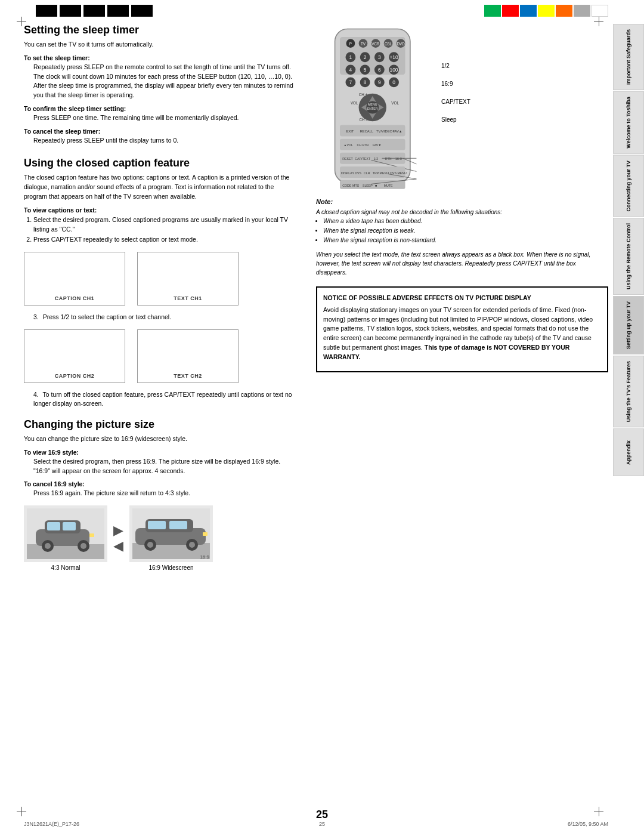 This screenshot has height=833, width=644. I want to click on remote-svg: P TV VCR CBL DVD 1 2 3, so click(376, 107).